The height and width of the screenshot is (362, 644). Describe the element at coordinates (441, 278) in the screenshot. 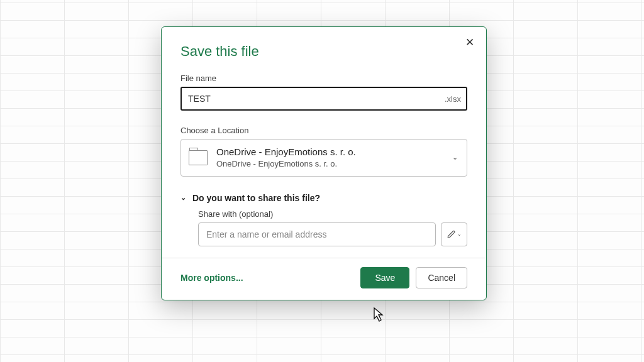

I see `cancel-button: Cancel` at that location.